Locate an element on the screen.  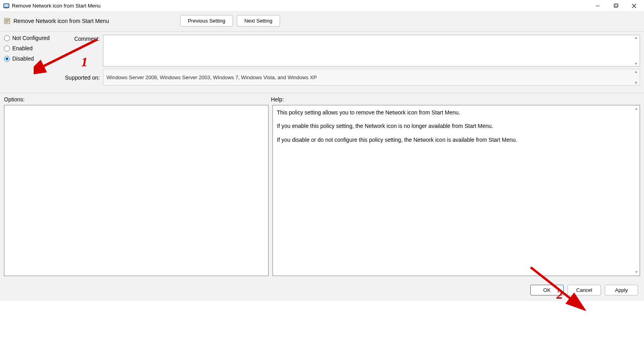
maximize-button is located at coordinates (616, 6).